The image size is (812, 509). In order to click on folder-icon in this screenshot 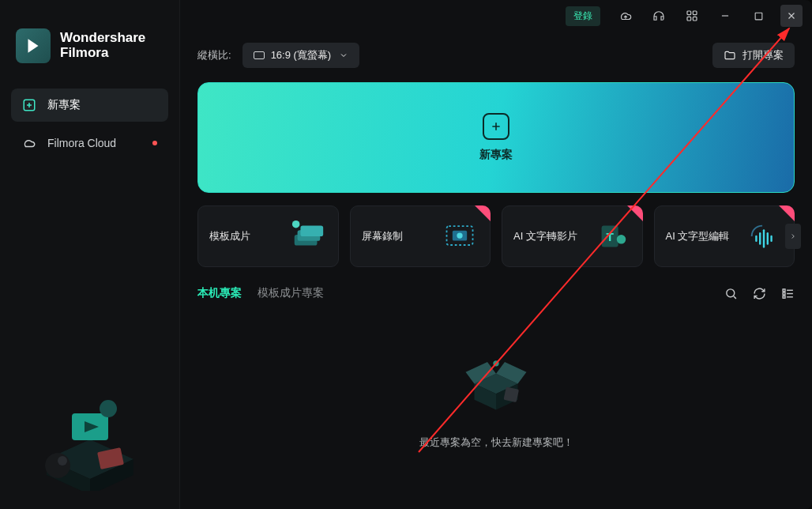, I will do `click(730, 55)`.